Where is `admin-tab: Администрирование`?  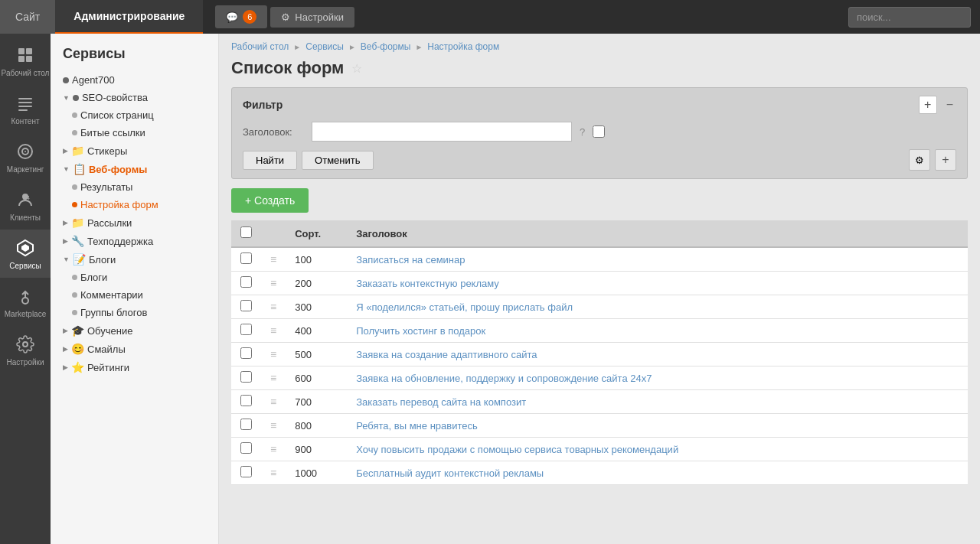
admin-tab: Администрирование is located at coordinates (129, 17).